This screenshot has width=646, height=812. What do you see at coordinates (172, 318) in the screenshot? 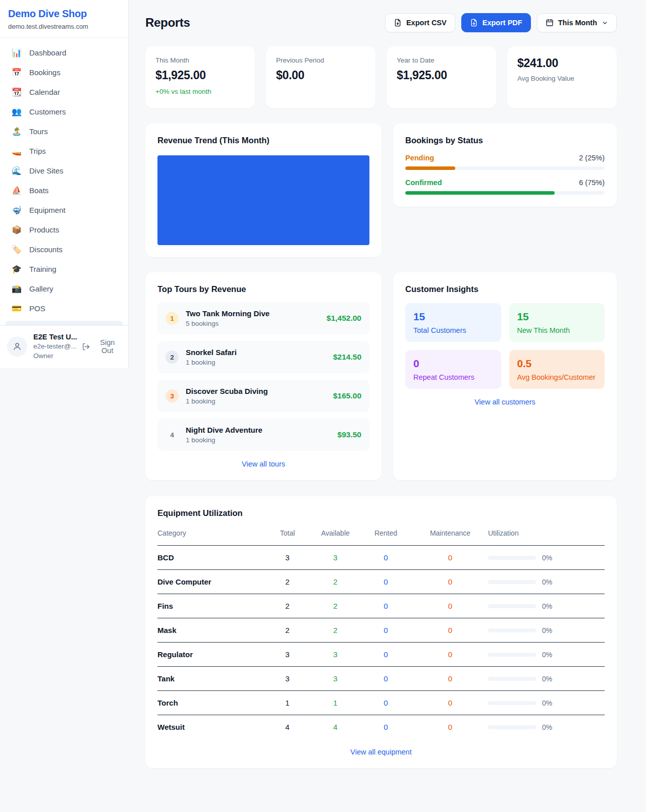
I see `rank-badge: 1` at bounding box center [172, 318].